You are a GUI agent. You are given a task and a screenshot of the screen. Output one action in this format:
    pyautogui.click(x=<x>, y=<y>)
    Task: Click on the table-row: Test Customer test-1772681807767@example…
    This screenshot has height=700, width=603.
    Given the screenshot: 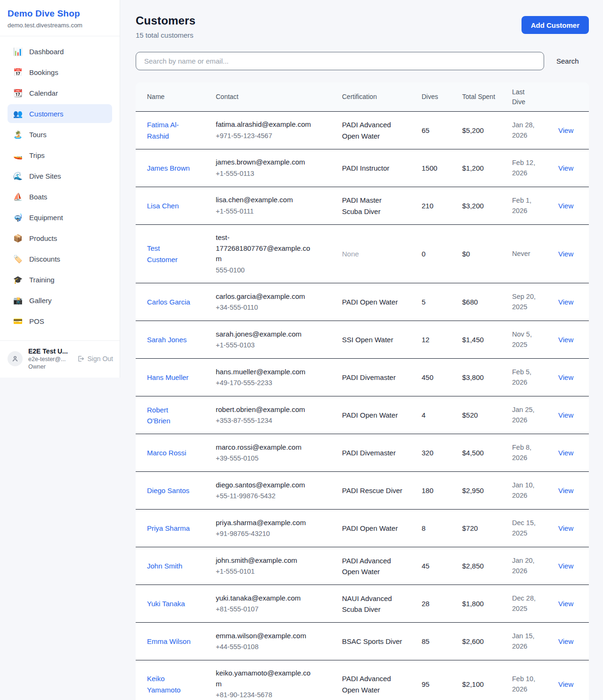 What is the action you would take?
    pyautogui.click(x=362, y=254)
    